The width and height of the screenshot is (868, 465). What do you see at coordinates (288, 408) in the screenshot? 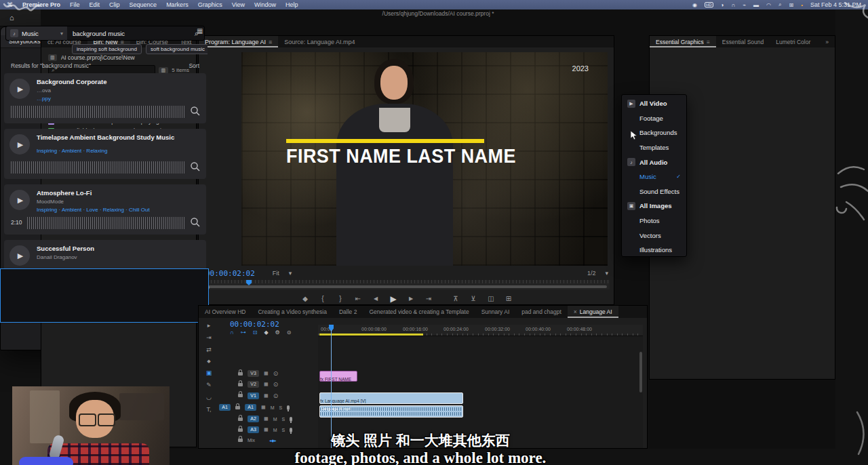
I see `voiceover-mic-icon` at bounding box center [288, 408].